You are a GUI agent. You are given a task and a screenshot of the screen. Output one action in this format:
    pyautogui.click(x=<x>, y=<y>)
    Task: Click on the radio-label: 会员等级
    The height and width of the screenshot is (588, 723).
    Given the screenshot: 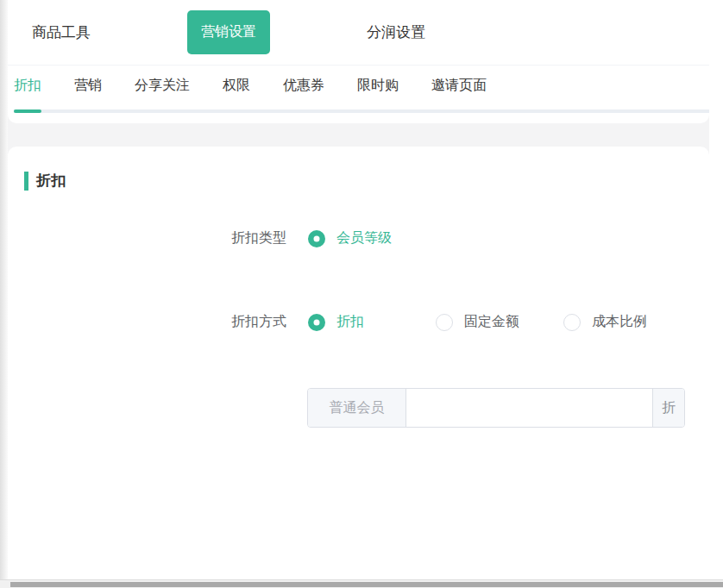 What is the action you would take?
    pyautogui.click(x=364, y=238)
    